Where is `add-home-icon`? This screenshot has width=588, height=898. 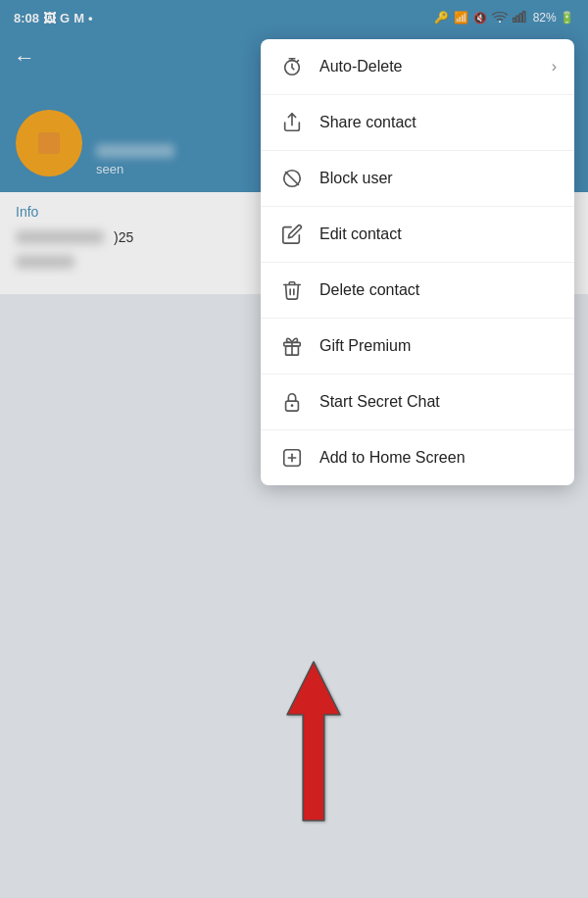 add-home-icon is located at coordinates (292, 458).